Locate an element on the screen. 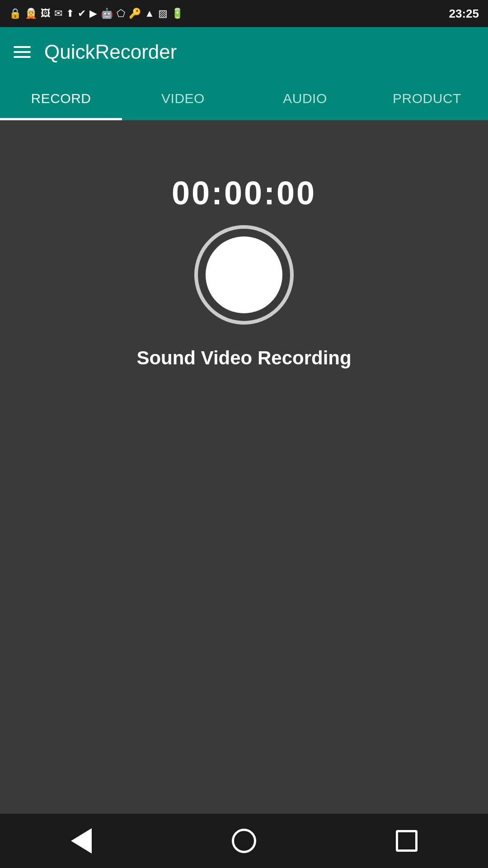  tab-audio: Audio is located at coordinates (305, 99).